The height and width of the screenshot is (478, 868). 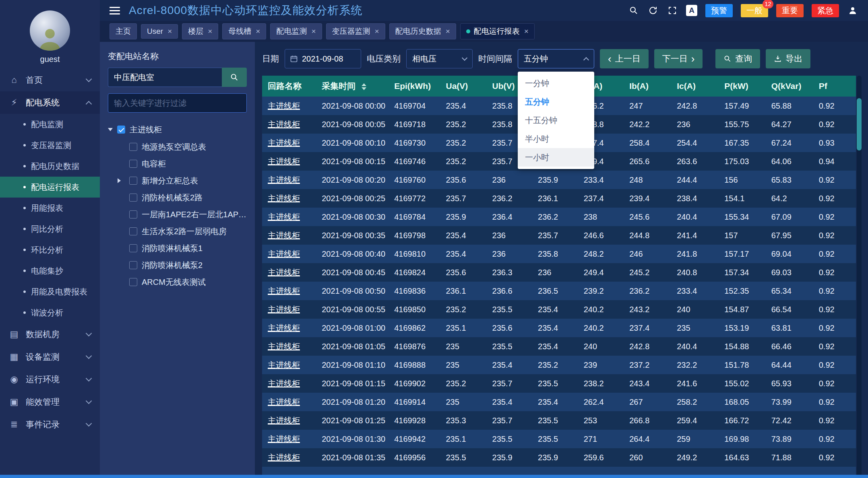 I want to click on alarm-button: 紧急, so click(x=825, y=10).